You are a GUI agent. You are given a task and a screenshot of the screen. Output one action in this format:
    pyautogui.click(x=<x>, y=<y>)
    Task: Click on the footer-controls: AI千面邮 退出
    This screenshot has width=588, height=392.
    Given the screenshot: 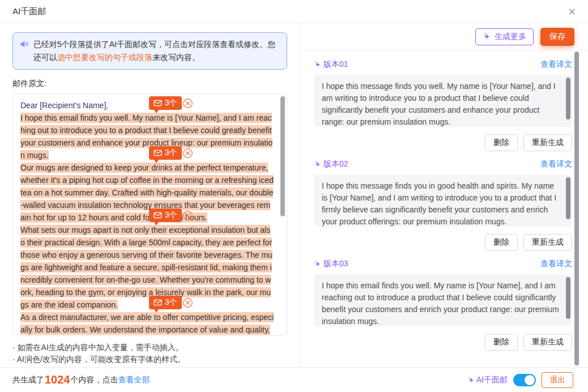 What is the action you would take?
    pyautogui.click(x=520, y=380)
    